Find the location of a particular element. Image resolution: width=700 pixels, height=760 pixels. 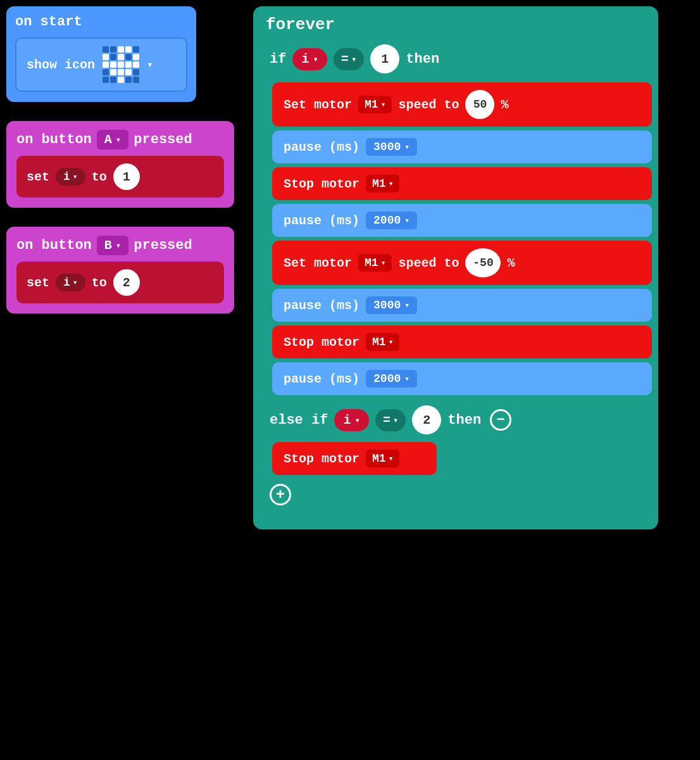

stop-motor-3-block: Stop motor M1 ▾ is located at coordinates (354, 459).